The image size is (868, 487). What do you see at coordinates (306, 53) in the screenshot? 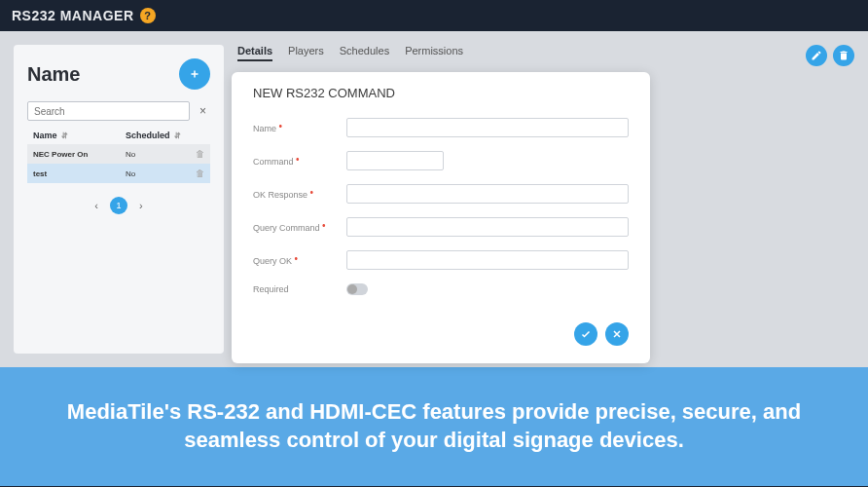
I see `tab-players: Players` at bounding box center [306, 53].